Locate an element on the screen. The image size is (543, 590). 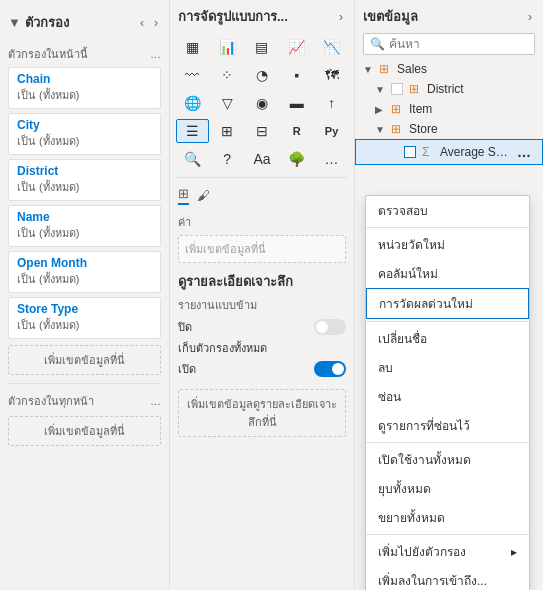
filter-open-month: Open Month เป็น (ทั้งหมด) is located at coordinates (84, 272).